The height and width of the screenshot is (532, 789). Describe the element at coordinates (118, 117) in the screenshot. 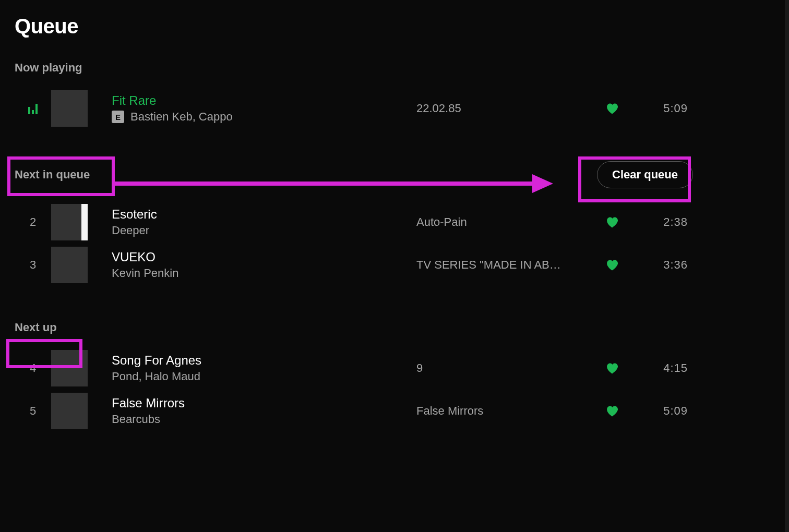

I see `explicit-badge: E` at that location.